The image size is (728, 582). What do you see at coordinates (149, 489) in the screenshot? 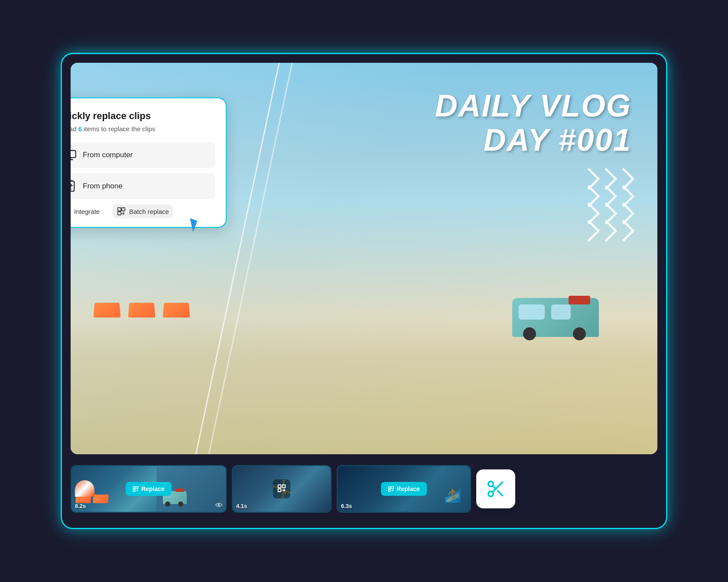
I see `clip-item-1: Replace 8.2s` at bounding box center [149, 489].